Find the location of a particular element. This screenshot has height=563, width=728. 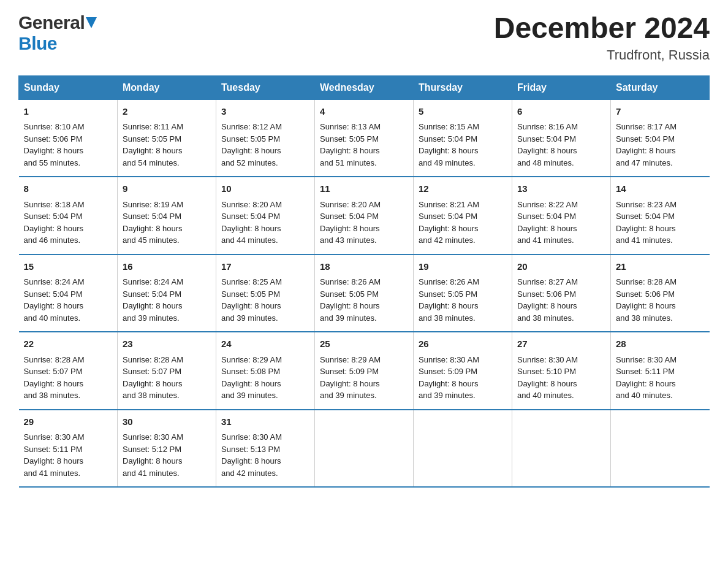

day-number: 9 is located at coordinates (167, 189).